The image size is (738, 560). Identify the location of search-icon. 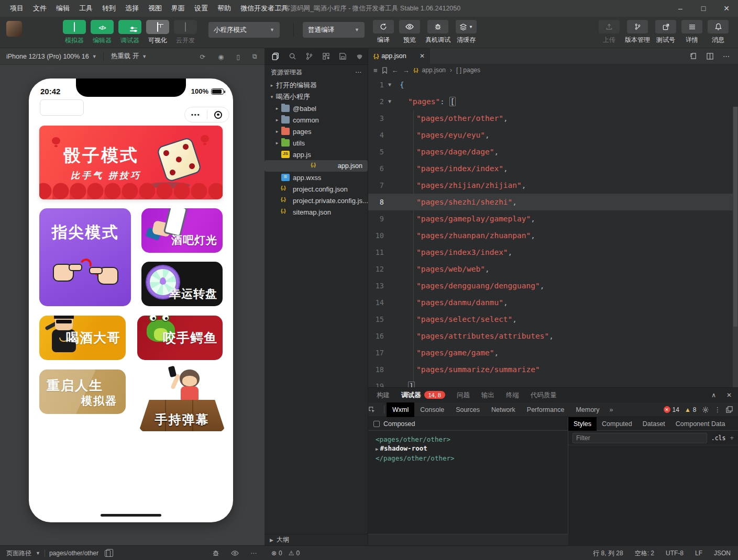
(293, 57).